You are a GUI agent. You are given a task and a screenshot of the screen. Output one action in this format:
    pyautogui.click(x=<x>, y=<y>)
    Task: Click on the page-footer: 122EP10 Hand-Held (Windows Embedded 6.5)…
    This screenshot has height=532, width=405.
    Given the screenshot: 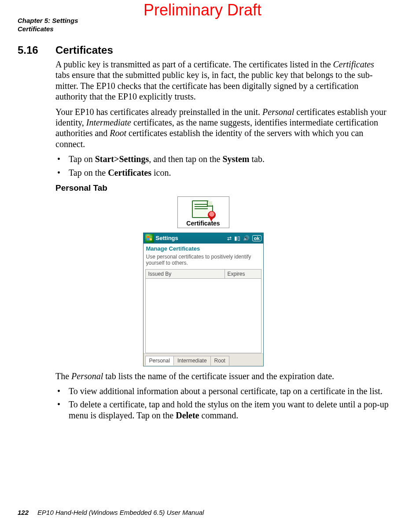 What is the action you would take?
    pyautogui.click(x=111, y=513)
    